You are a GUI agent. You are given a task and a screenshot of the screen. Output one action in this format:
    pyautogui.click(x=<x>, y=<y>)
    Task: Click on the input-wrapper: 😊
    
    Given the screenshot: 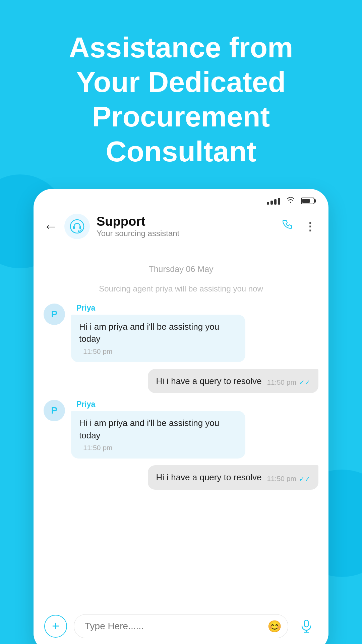 What is the action you would take?
    pyautogui.click(x=181, y=626)
    